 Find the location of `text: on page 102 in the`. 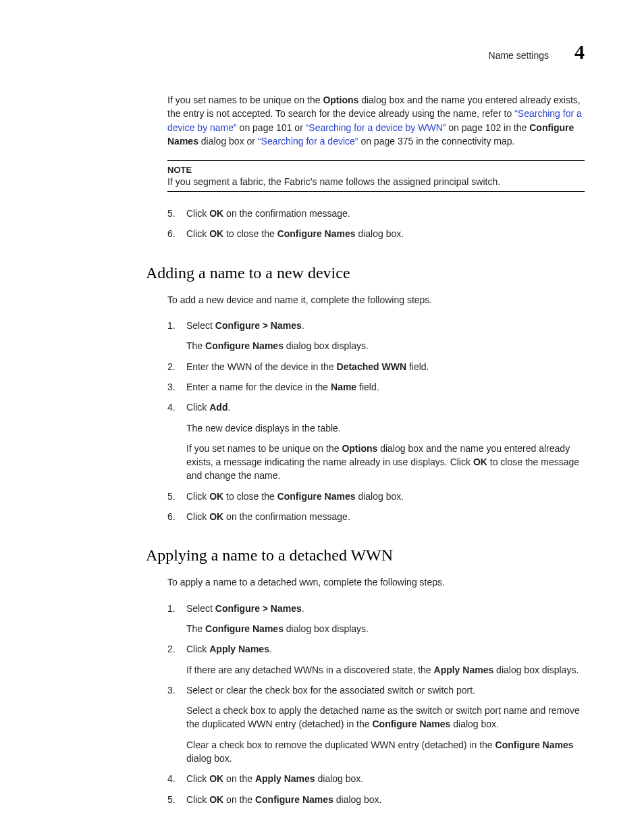

text: on page 102 in the is located at coordinates (487, 128).